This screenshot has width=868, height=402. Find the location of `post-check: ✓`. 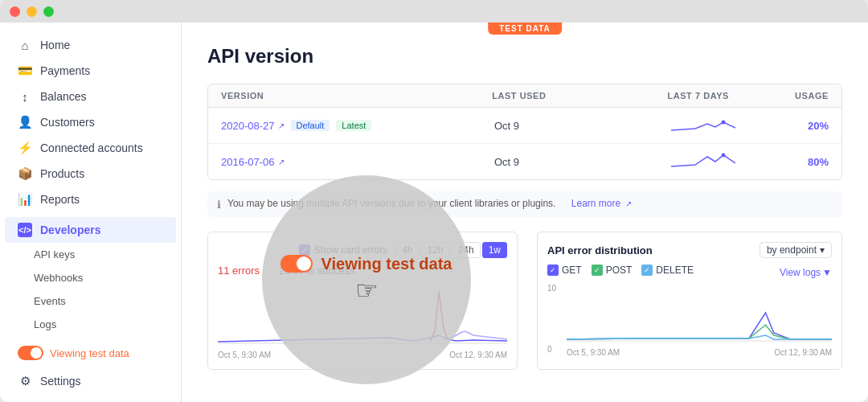

post-check: ✓ is located at coordinates (597, 270).